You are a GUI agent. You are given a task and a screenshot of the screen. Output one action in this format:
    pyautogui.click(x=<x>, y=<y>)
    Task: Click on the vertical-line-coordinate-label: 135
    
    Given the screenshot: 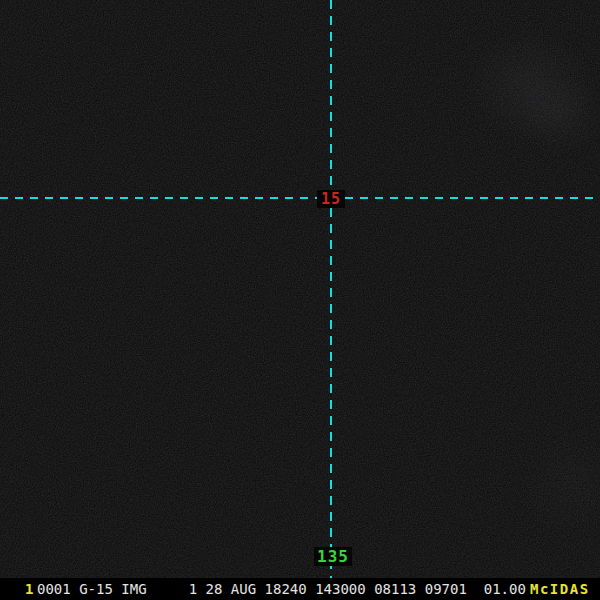 What is the action you would take?
    pyautogui.click(x=333, y=556)
    